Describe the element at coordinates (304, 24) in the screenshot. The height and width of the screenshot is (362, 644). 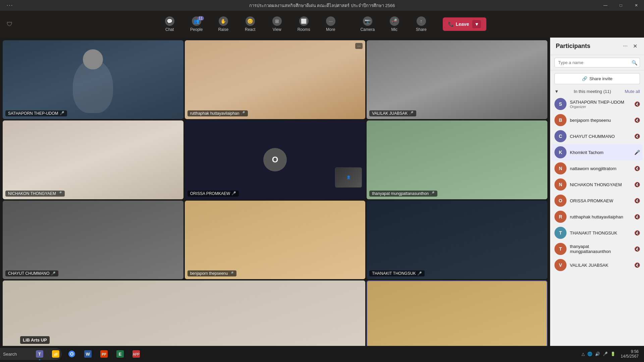
I see `rooms-button: ⬜ Rooms` at that location.